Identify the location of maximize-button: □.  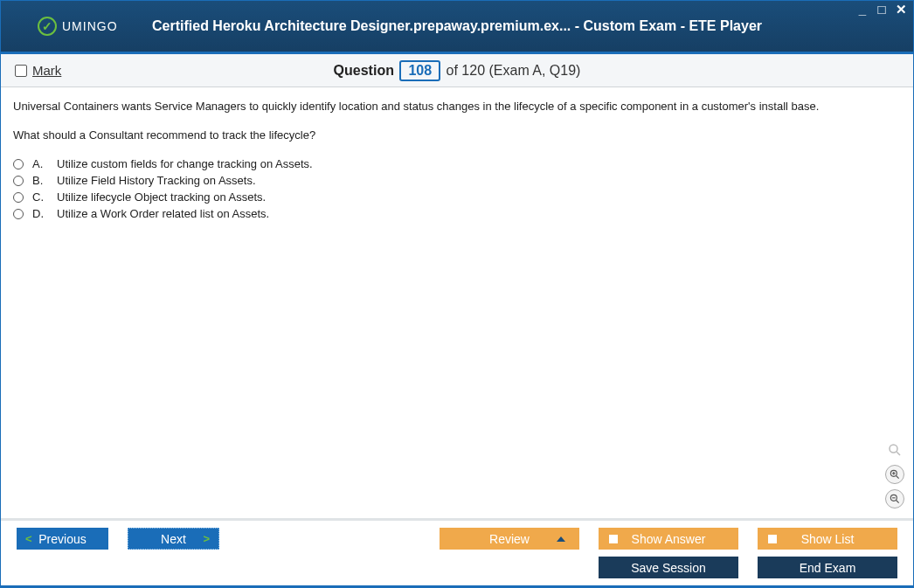
(882, 9).